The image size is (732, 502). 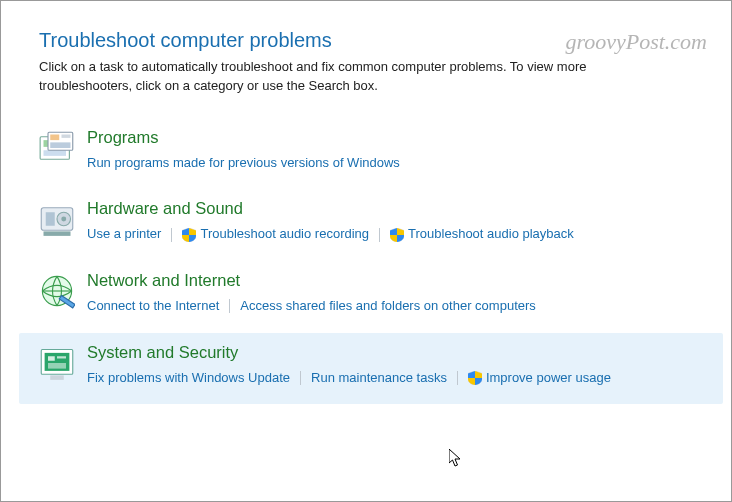 What do you see at coordinates (395, 234) in the screenshot?
I see `category-tasks: Use a printerTroubleshoot audio recordin…` at bounding box center [395, 234].